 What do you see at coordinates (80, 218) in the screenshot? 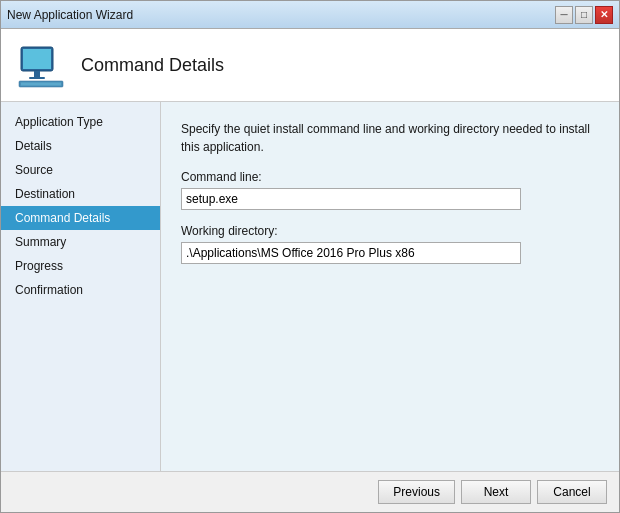
I see `sidebar-item-command-details: Command Details` at bounding box center [80, 218].